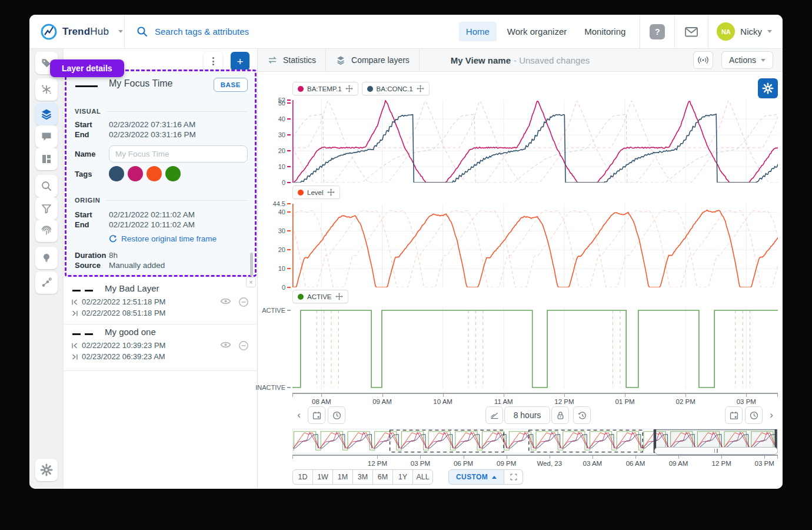 The height and width of the screenshot is (530, 812). I want to click on trend-chart-analog: 5250403020100, so click(535, 141).